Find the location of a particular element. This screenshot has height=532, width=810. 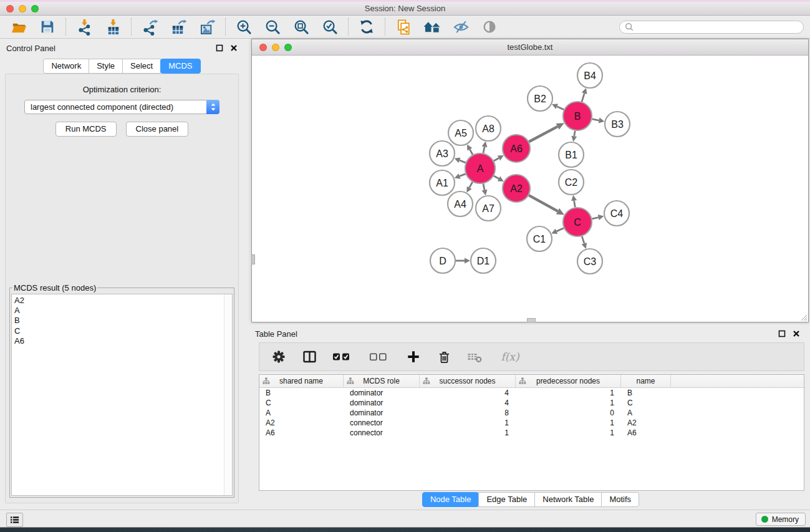

graph-node-A1: A1 is located at coordinates (442, 183).